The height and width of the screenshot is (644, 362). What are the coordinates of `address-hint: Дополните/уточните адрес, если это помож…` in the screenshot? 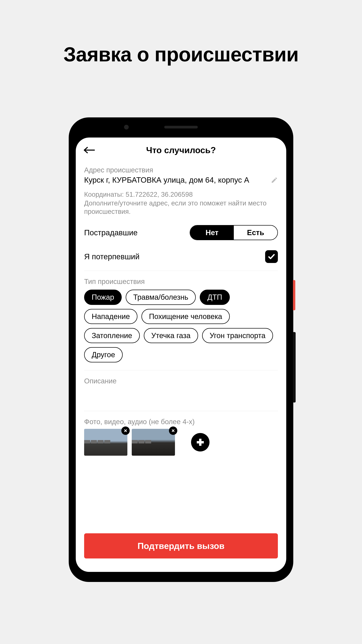 It's located at (181, 208).